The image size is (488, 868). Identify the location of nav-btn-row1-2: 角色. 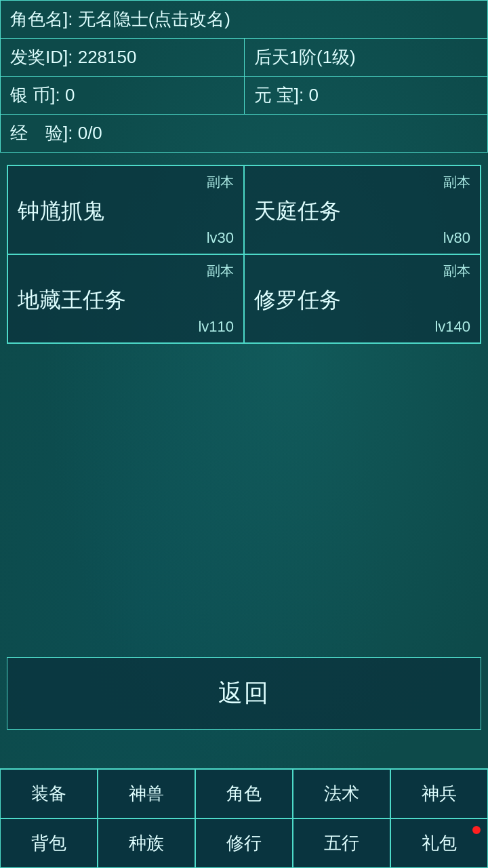
(244, 793).